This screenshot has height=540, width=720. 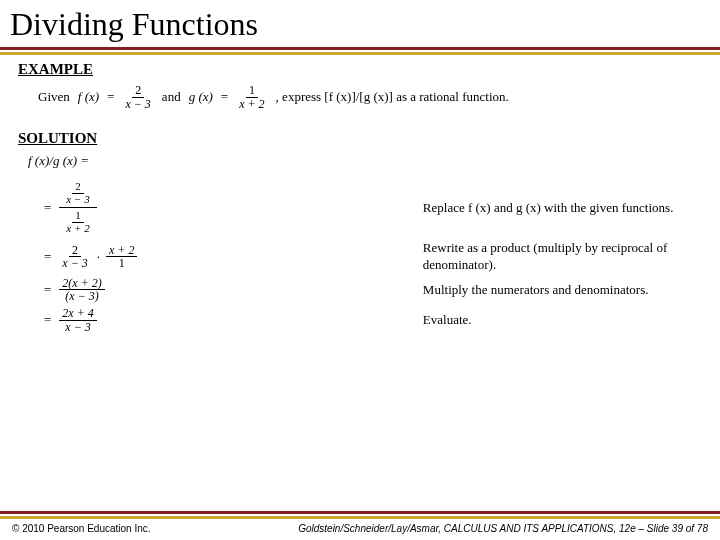 I want to click on solution-heading: SOLUTION, so click(x=360, y=138).